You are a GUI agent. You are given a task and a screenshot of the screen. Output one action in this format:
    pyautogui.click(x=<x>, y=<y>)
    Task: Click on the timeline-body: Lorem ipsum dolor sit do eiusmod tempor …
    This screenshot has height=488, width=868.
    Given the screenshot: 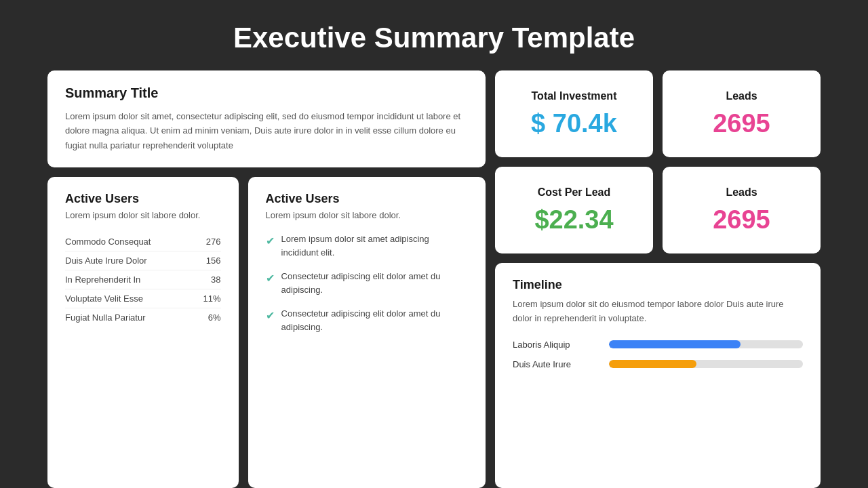 What is the action you would take?
    pyautogui.click(x=658, y=312)
    